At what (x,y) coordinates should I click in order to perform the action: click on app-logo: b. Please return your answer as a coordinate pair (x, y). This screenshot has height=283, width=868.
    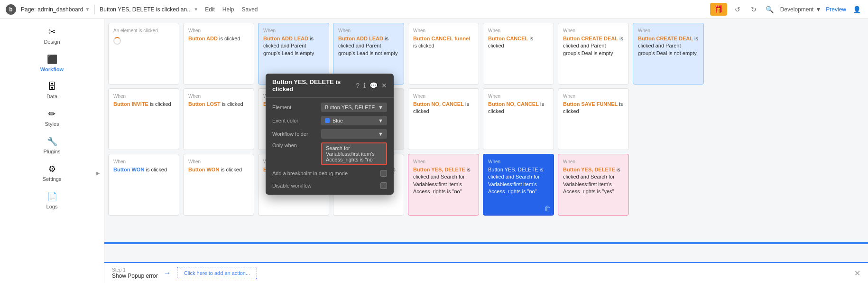
    Looking at the image, I should click on (11, 9).